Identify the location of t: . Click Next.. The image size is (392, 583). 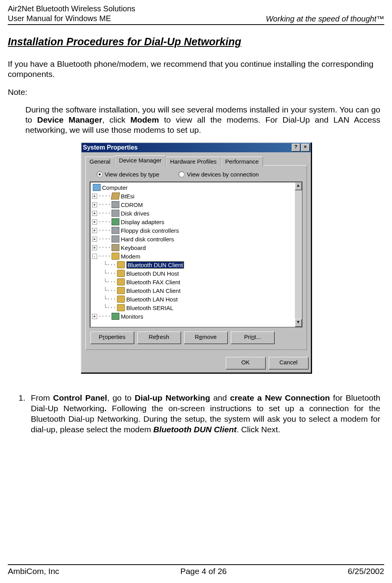
(259, 430).